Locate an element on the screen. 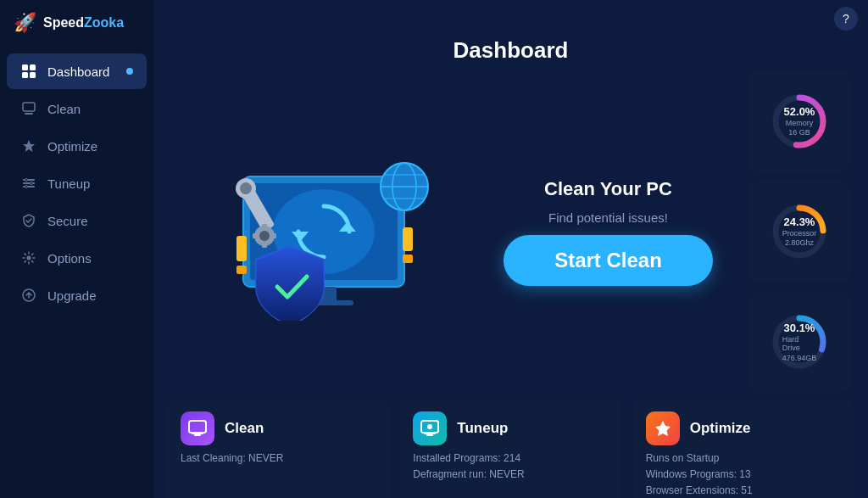  card-info-optimize: Runs on StartupWindows Programs: 13Brows… is located at coordinates (743, 474).